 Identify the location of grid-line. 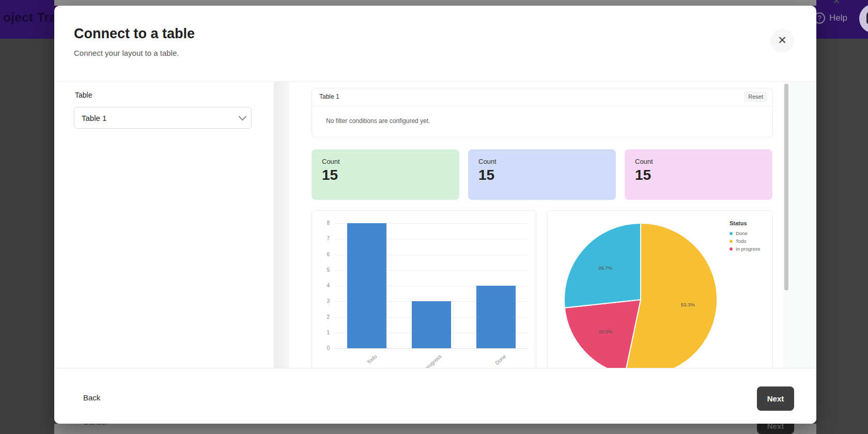
(431, 348).